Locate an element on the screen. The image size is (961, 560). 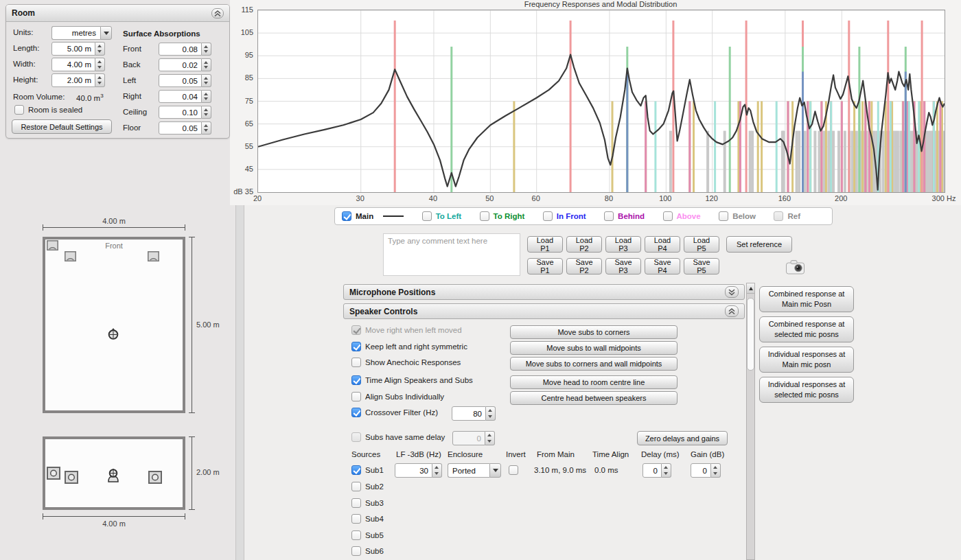
capture-graph-button is located at coordinates (796, 267).